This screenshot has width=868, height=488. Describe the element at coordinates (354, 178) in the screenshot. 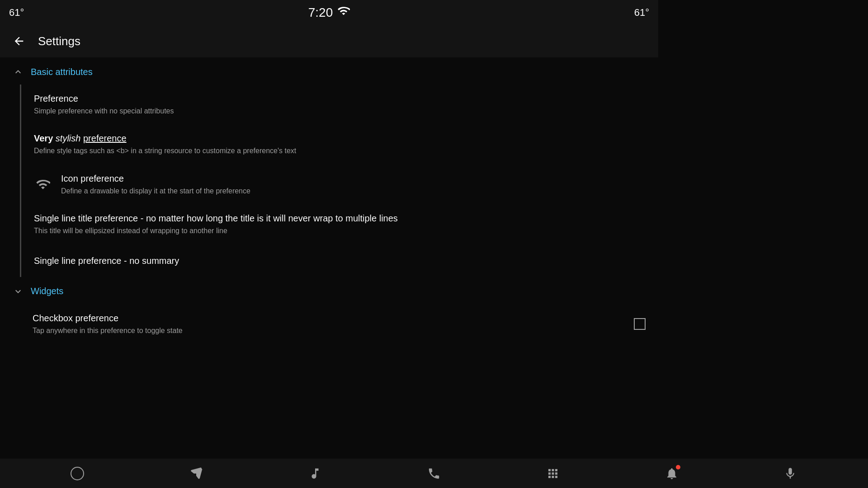

I see `preference-title: Icon preference` at that location.